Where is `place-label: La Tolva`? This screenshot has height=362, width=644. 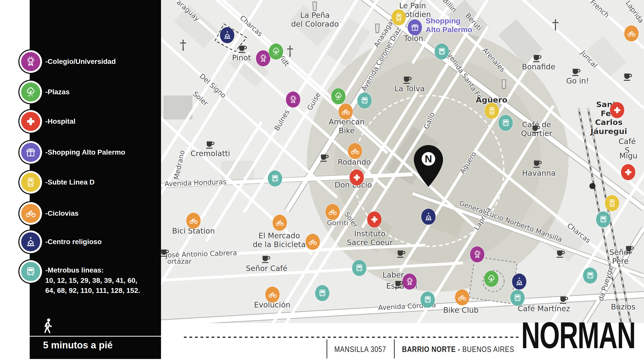
place-label: La Tolva is located at coordinates (410, 89).